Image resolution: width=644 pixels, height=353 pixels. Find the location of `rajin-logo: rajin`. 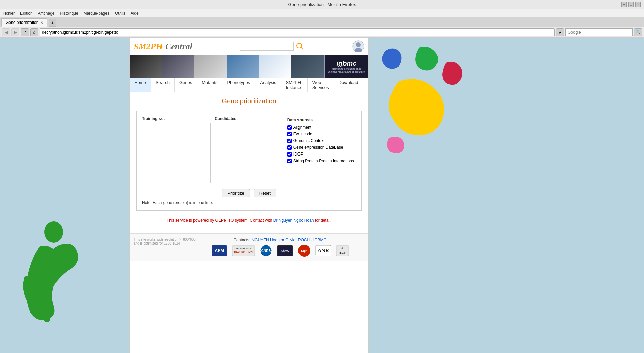

rajin-logo: rajin is located at coordinates (304, 251).